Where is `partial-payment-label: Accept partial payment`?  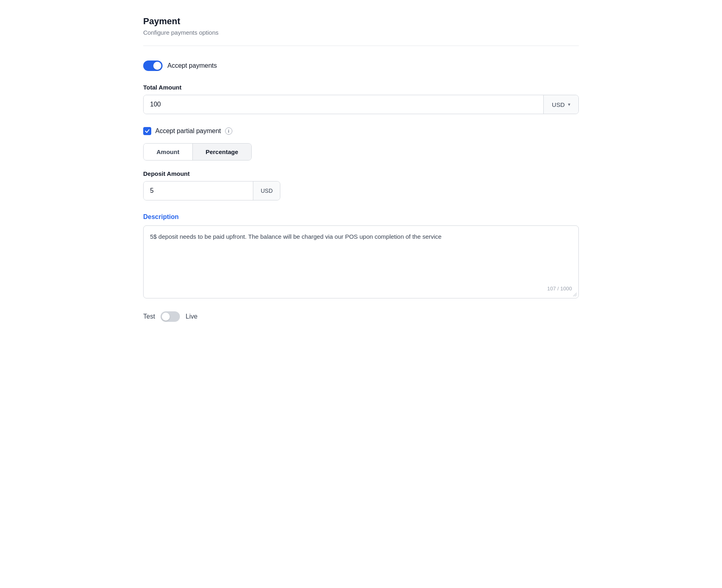 partial-payment-label: Accept partial payment is located at coordinates (188, 131).